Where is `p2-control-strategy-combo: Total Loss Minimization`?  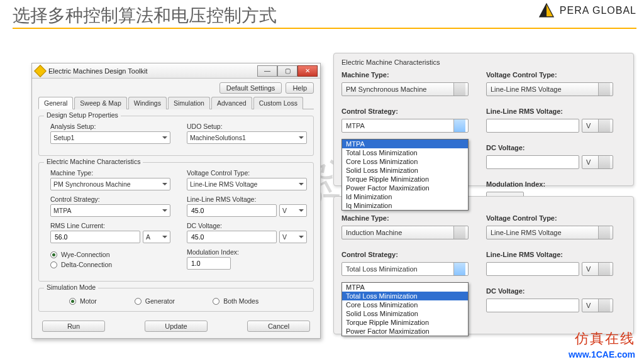
p2-control-strategy-combo: Total Loss Minimization is located at coordinates (405, 269).